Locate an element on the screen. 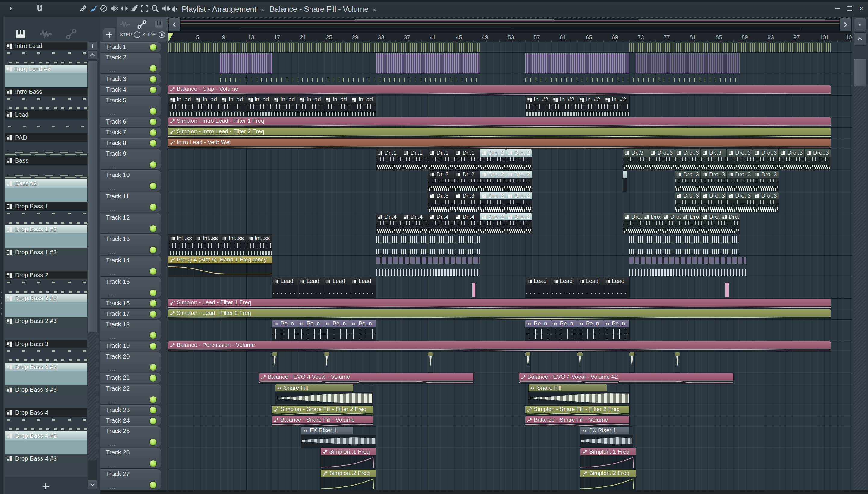 The width and height of the screenshot is (868, 494). source-tab-piano-icon is located at coordinates (159, 24).